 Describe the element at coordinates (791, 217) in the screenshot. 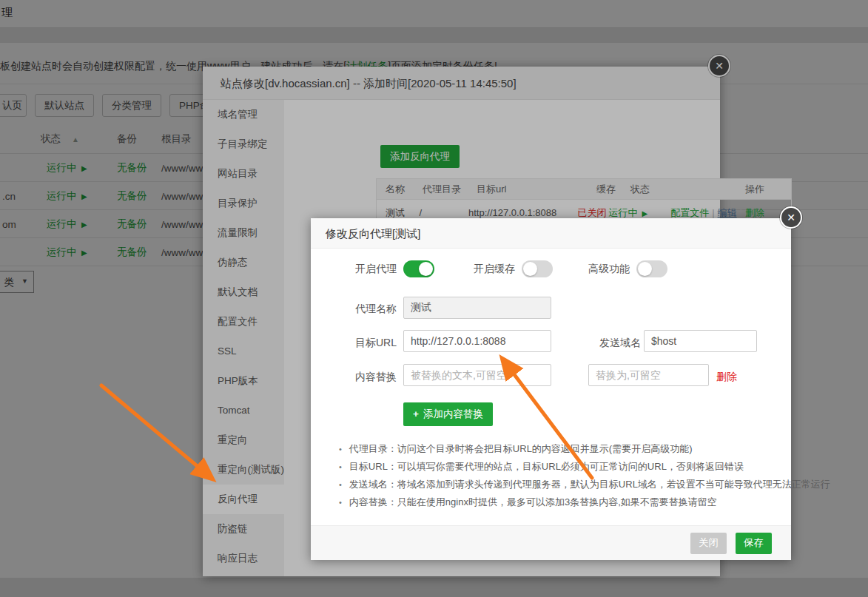

I see `close-icon: ✕` at that location.